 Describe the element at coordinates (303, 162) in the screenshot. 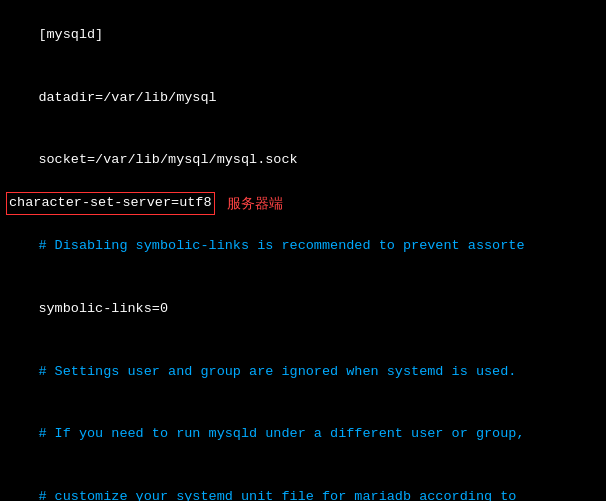

I see `line-socket: socket=/var/lib/mysql/mysql.sock` at that location.